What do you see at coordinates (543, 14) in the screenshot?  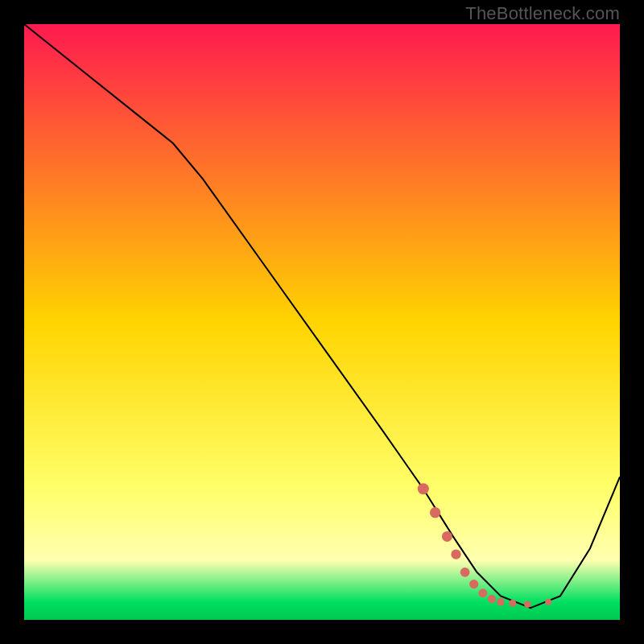 I see `watermark-text: TheBottleneck.com` at bounding box center [543, 14].